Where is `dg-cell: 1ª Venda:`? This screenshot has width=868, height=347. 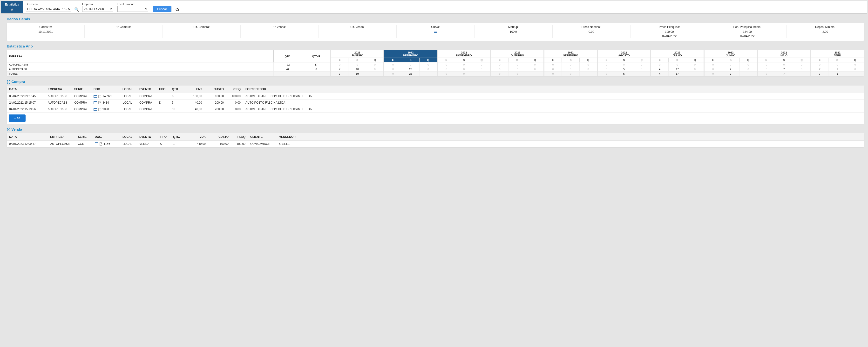 dg-cell: 1ª Venda: is located at coordinates (280, 32).